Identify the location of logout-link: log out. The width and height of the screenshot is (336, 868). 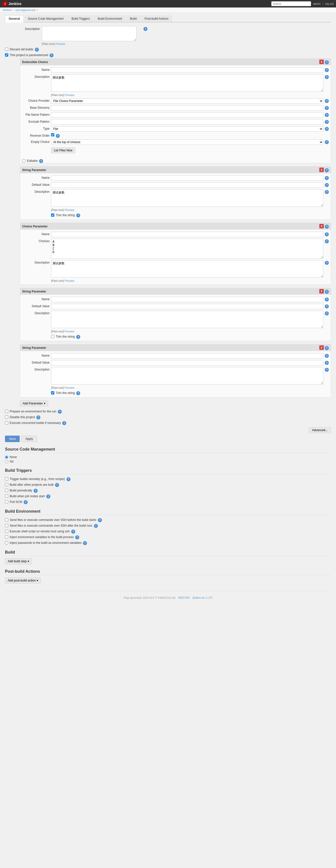
(329, 4).